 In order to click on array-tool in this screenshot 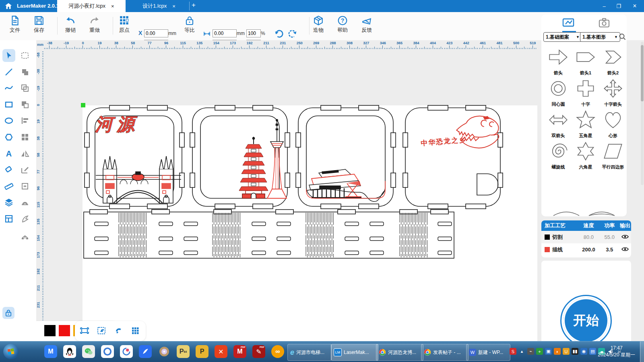, I will do `click(25, 137)`.